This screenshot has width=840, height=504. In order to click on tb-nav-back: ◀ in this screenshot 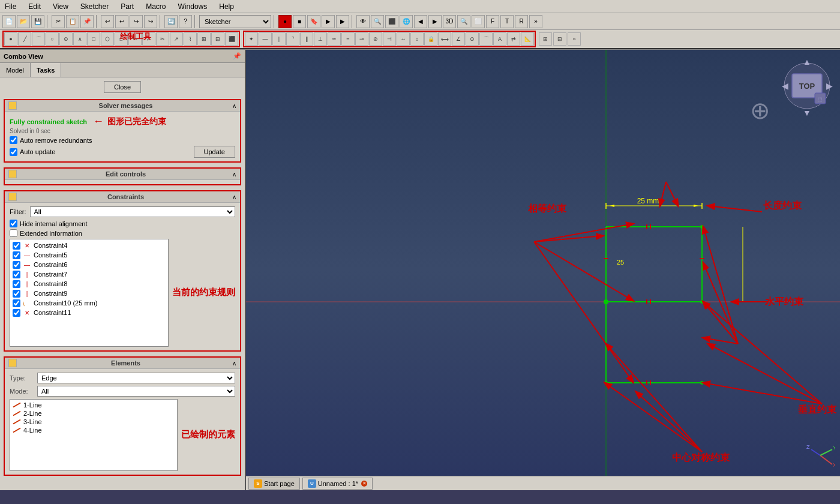, I will do `click(421, 22)`.